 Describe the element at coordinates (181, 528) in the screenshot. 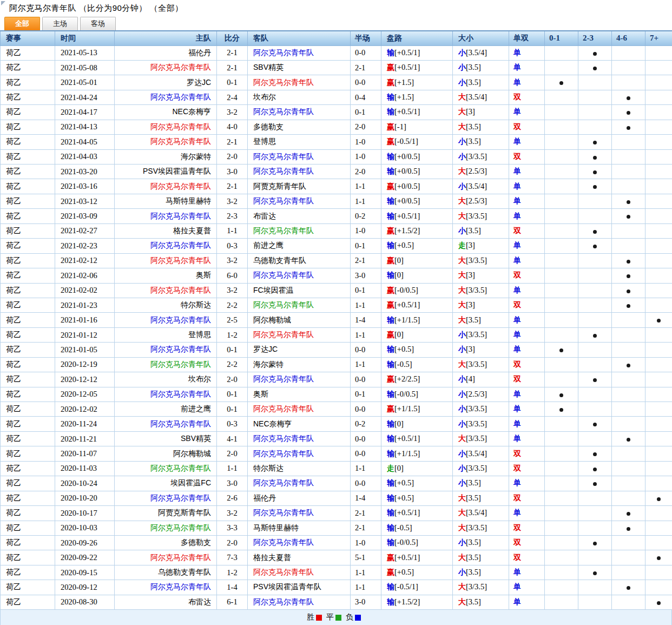

I see `home-team-name: 阿尔克马尔青年队` at that location.